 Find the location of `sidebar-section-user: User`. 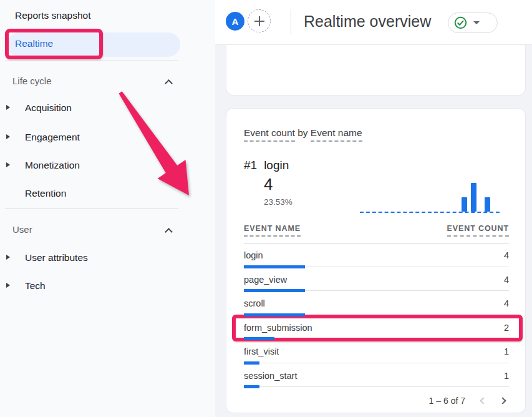

sidebar-section-user: User is located at coordinates (22, 230).